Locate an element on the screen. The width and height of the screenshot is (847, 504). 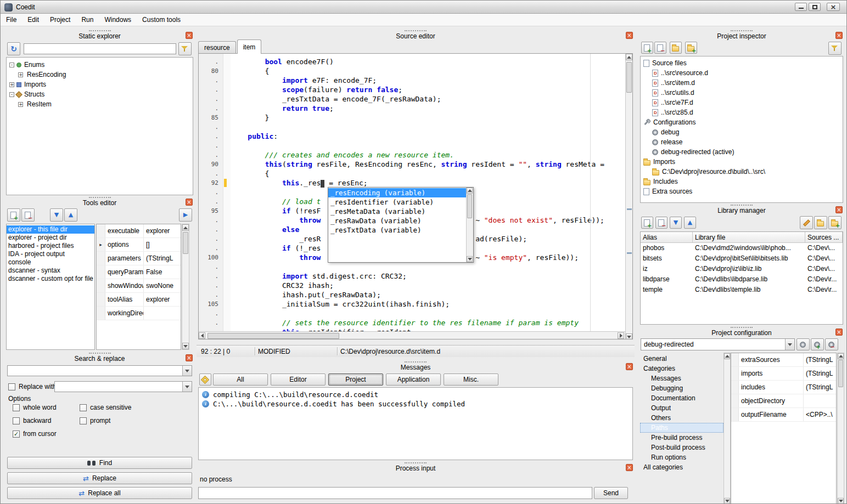
tool-item-dscanner-custom-opt-for-file: dscanner - custom opt for file is located at coordinates (51, 279).